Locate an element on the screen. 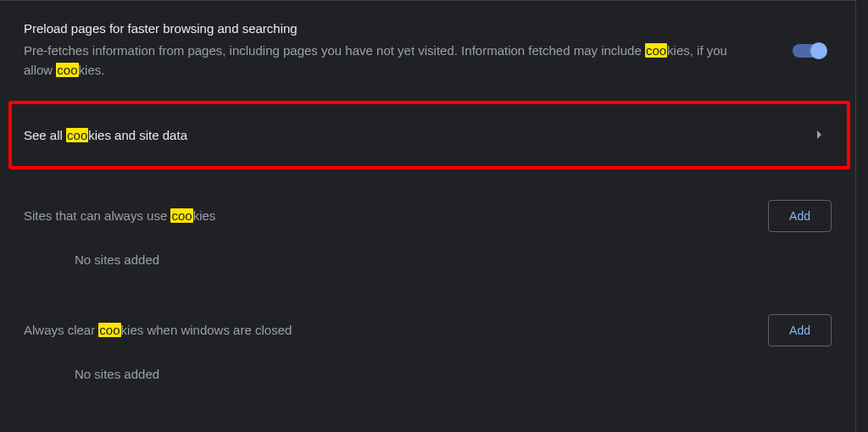 This screenshot has height=432, width=868. always-clear-cookies-section: Always clear cookies when windows are cl… is located at coordinates (429, 330).